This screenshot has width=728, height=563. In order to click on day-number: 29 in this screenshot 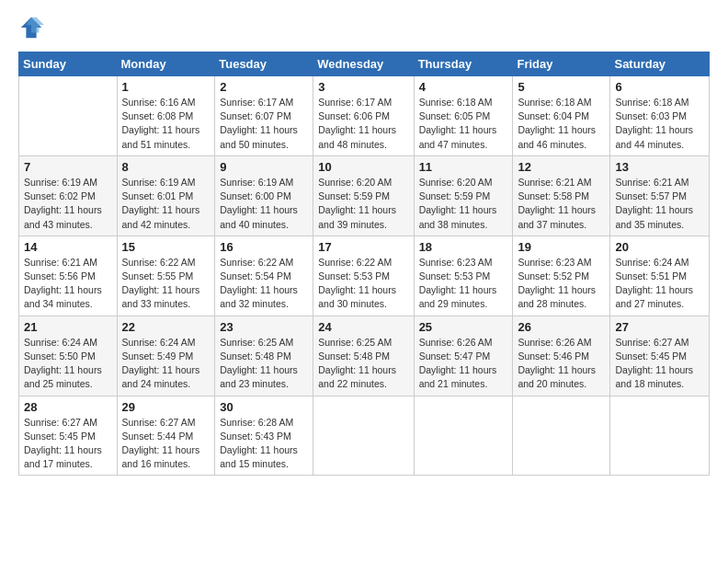, I will do `click(166, 407)`.